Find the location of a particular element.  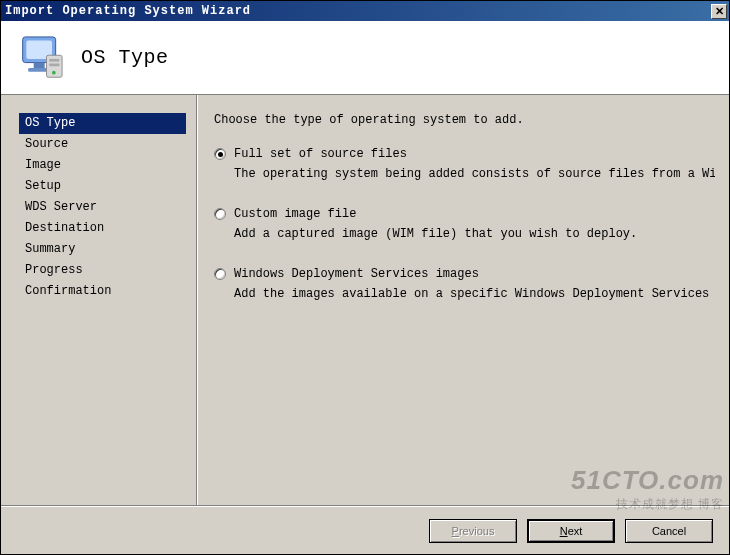

computer-monitor-icon is located at coordinates (41, 58).